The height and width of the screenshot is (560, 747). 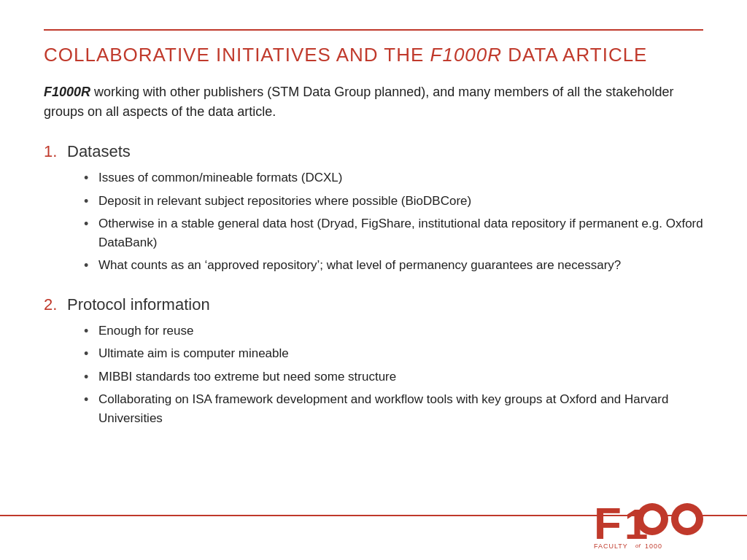 I want to click on section-number-1: 1., so click(x=51, y=152).